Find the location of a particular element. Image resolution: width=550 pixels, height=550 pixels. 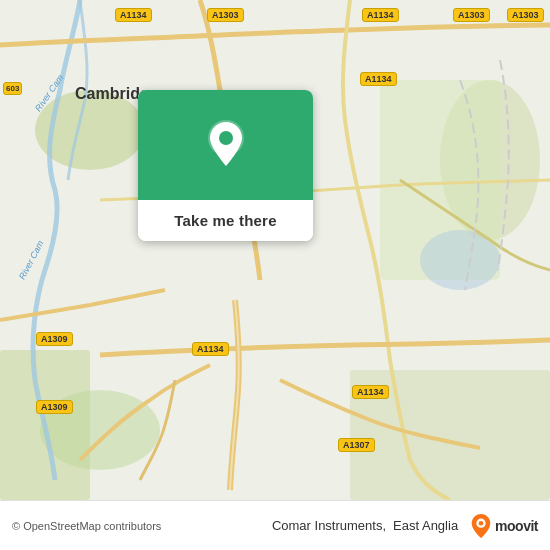

location-overlay: Take me there is located at coordinates (226, 166).